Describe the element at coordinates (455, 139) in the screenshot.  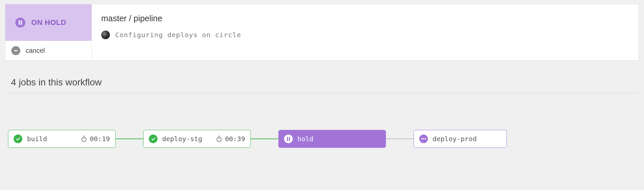
I see `job-label: deploy-prod` at that location.